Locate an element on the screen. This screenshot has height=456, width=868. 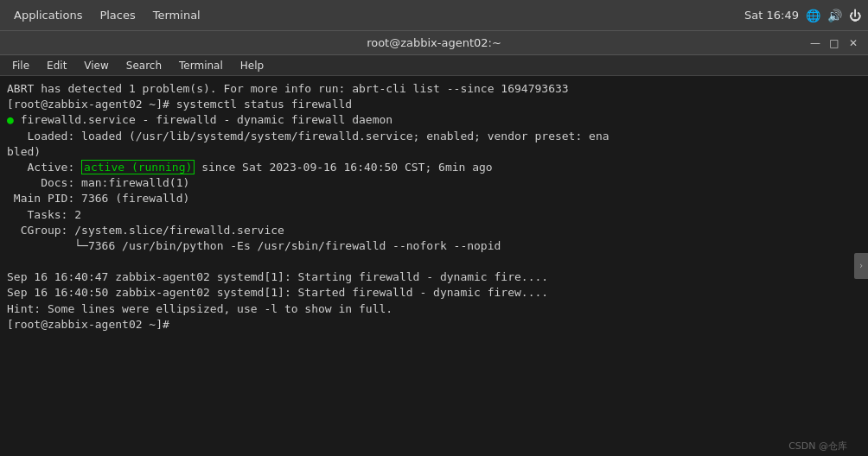
scroll-right-hint: › is located at coordinates (861, 266).